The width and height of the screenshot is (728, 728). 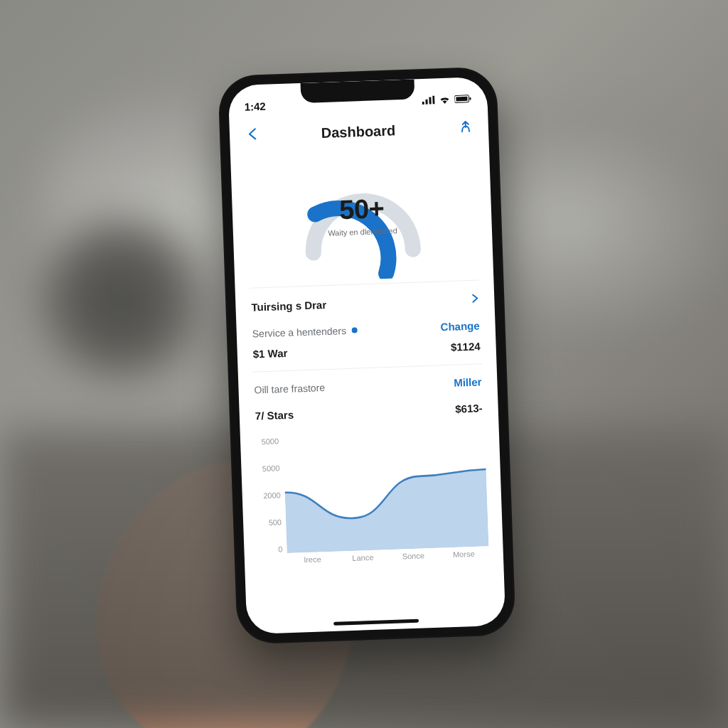 What do you see at coordinates (460, 326) in the screenshot?
I see `change-link: Change` at bounding box center [460, 326].